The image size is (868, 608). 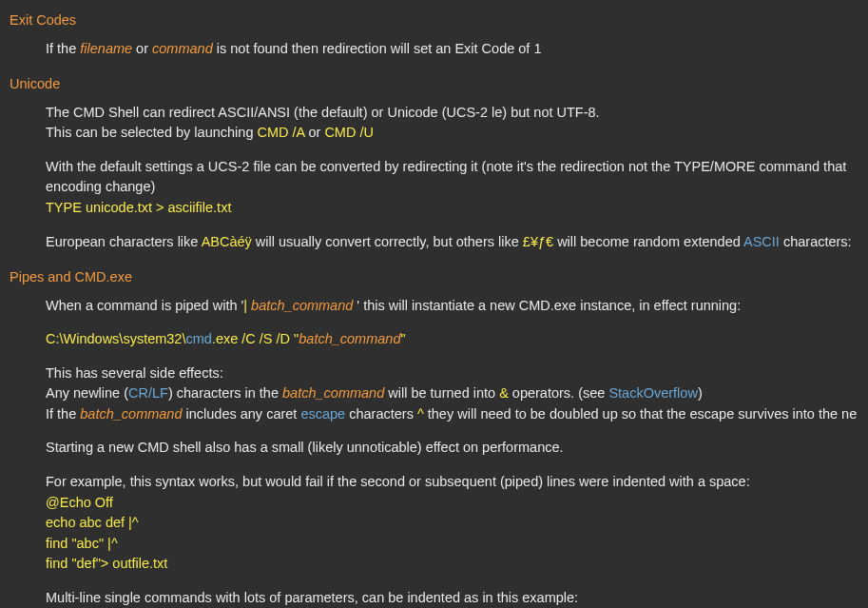 What do you see at coordinates (106, 49) in the screenshot?
I see `term-filename: filename` at bounding box center [106, 49].